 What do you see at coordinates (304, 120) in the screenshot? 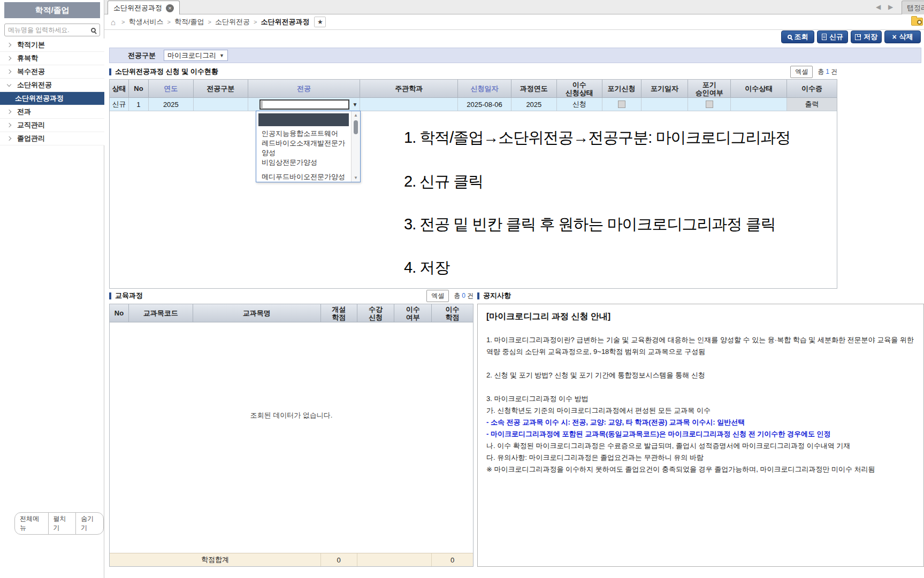
I see `dropdown-option-empty` at bounding box center [304, 120].